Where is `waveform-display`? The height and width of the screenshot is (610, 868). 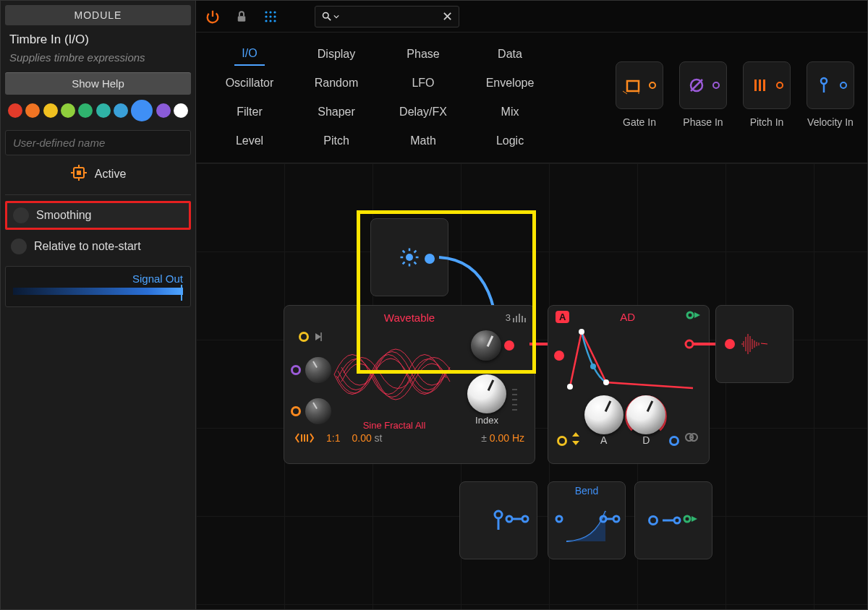
waveform-display is located at coordinates (392, 374).